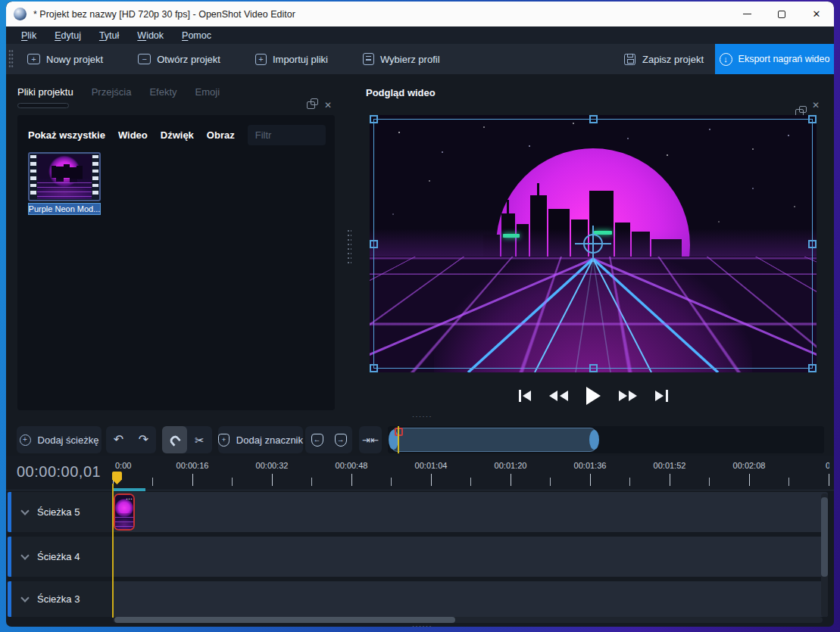  Describe the element at coordinates (370, 440) in the screenshot. I see `center-playhead-button: ⇥⇤` at that location.